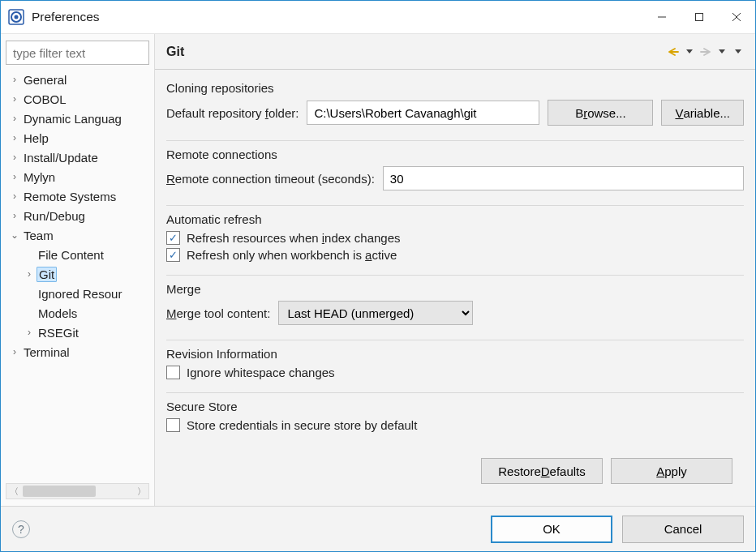 The width and height of the screenshot is (756, 552). Describe the element at coordinates (455, 88) in the screenshot. I see `group-cloning-title: Cloning repositories` at that location.